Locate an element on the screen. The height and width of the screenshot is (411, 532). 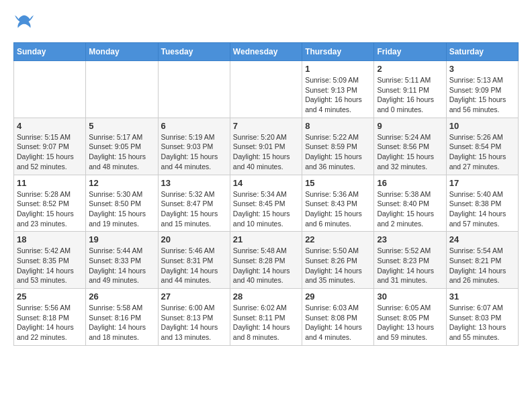
day-number: 7 is located at coordinates (266, 126).